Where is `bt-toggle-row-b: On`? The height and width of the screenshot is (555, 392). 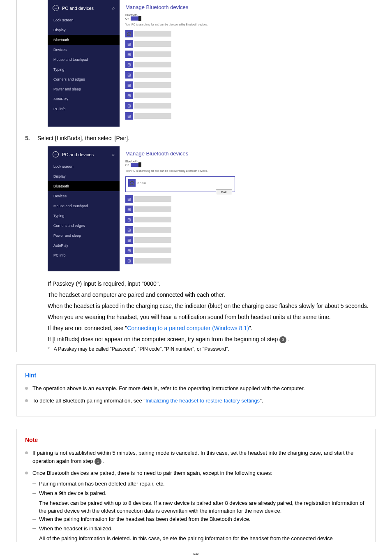
bt-toggle-row-b: On is located at coordinates (180, 165).